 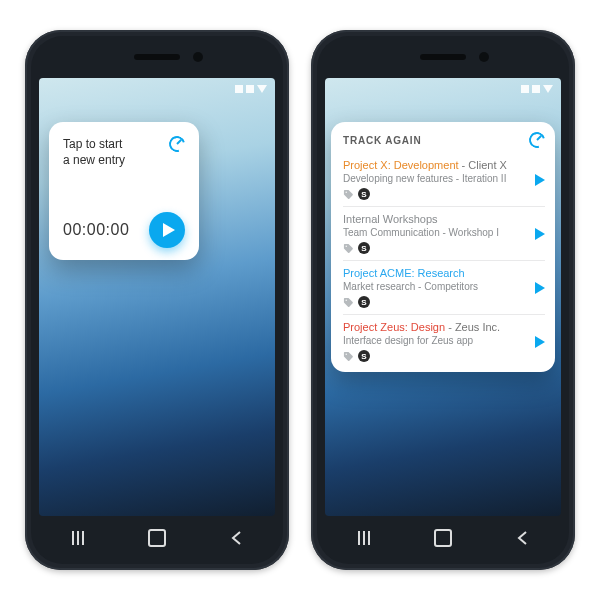 I want to click on widget-prompt: Tap to start a new entry, so click(x=94, y=152).